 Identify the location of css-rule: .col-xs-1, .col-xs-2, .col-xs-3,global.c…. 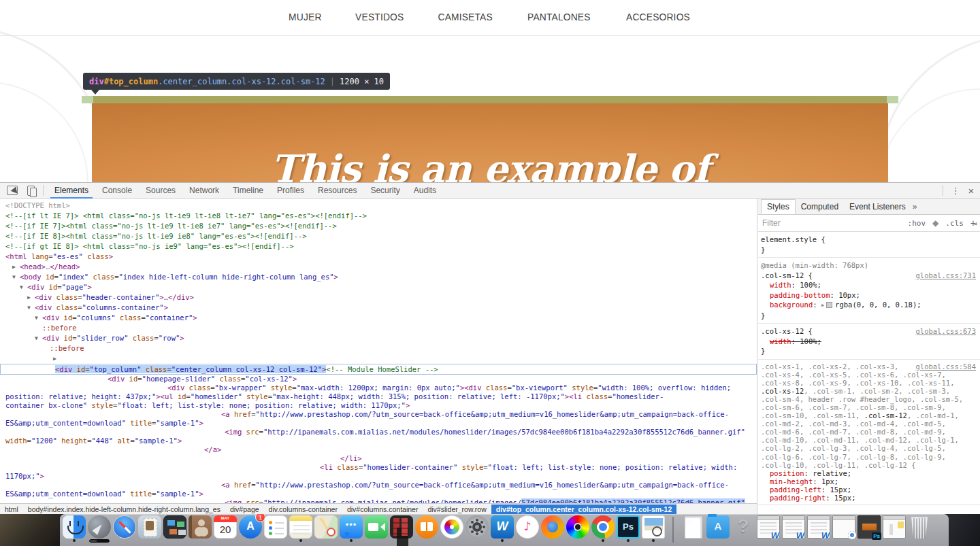
(869, 432).